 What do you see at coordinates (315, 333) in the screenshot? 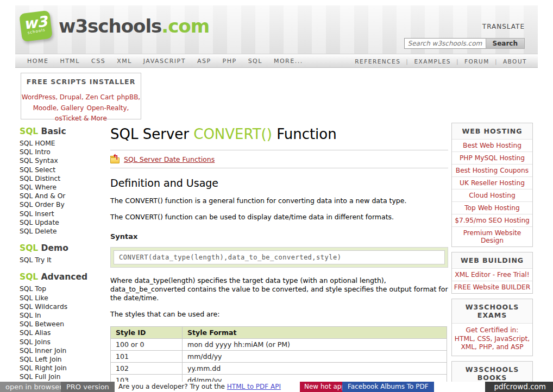
I see `col-style-format: Style Format` at bounding box center [315, 333].